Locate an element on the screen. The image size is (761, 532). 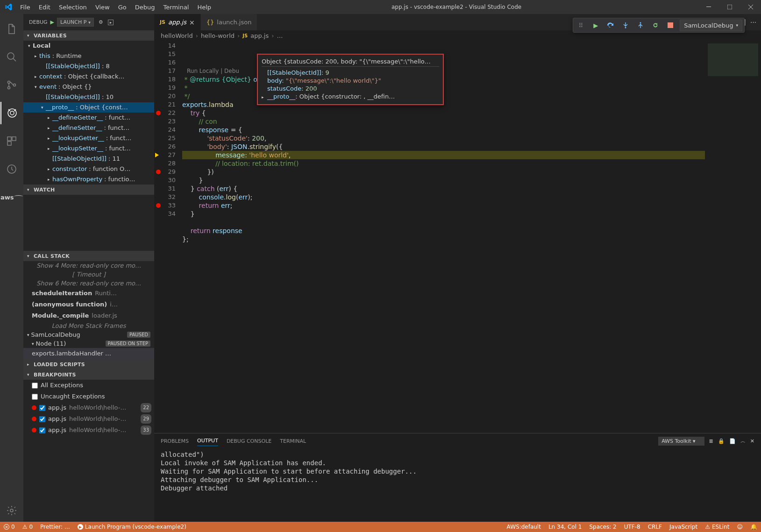
breakpoint-item: app.js helloWorld\hello-…29 is located at coordinates (89, 419).